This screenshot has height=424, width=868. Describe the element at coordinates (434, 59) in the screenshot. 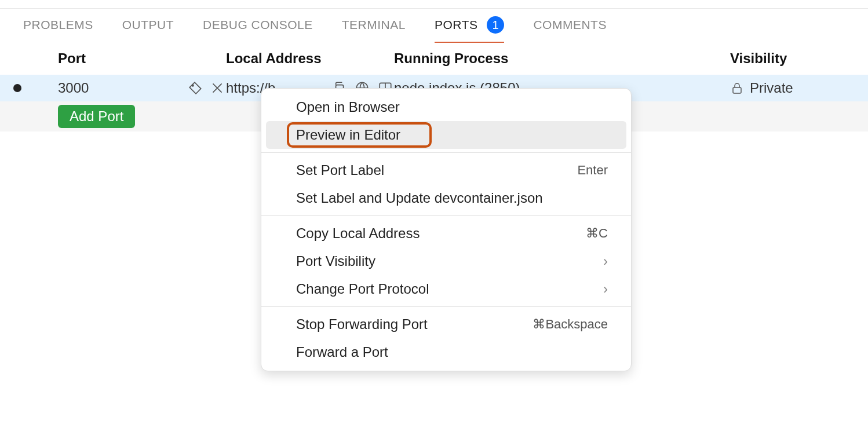

I see `table-headers: Port Local Address Running Process Visib…` at that location.